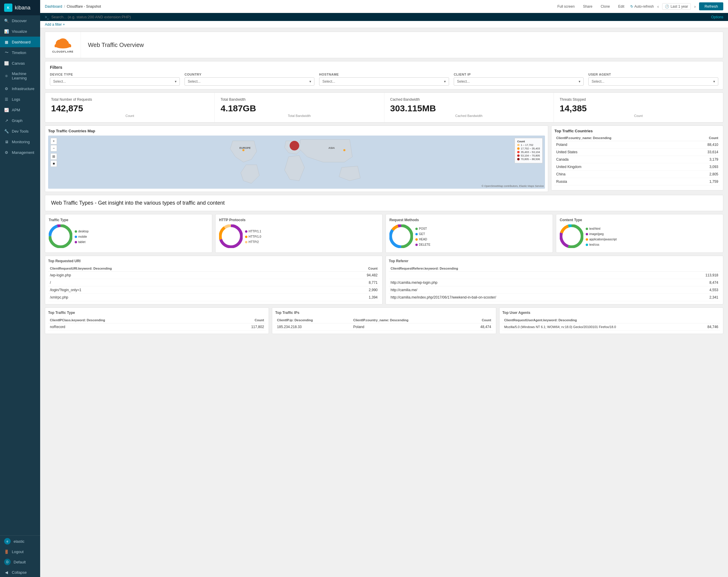 The height and width of the screenshot is (577, 728). I want to click on country-select: Select... ▾, so click(249, 81).